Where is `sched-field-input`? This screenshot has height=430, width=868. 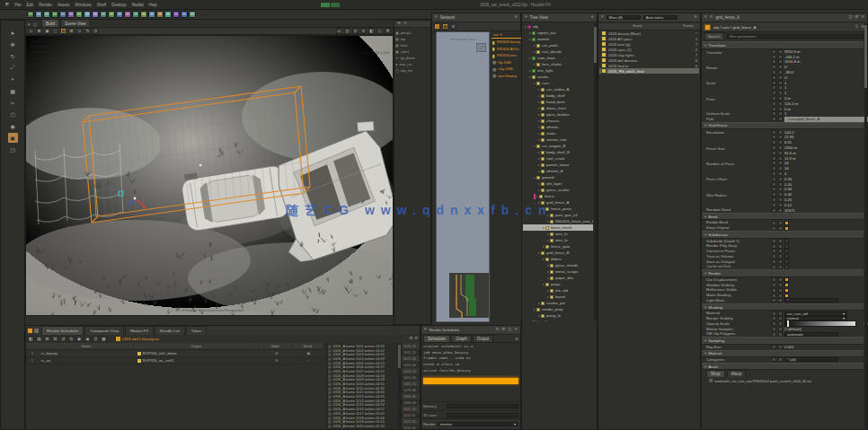 sched-field-input is located at coordinates (483, 415).